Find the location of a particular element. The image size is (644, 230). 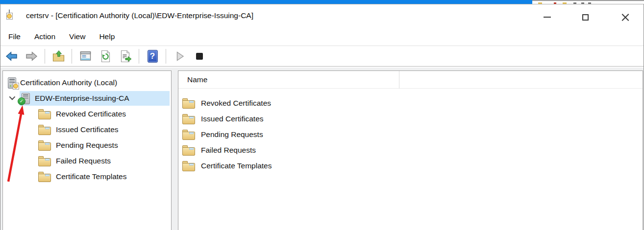

tree-item-label: Failed Requests is located at coordinates (83, 161).